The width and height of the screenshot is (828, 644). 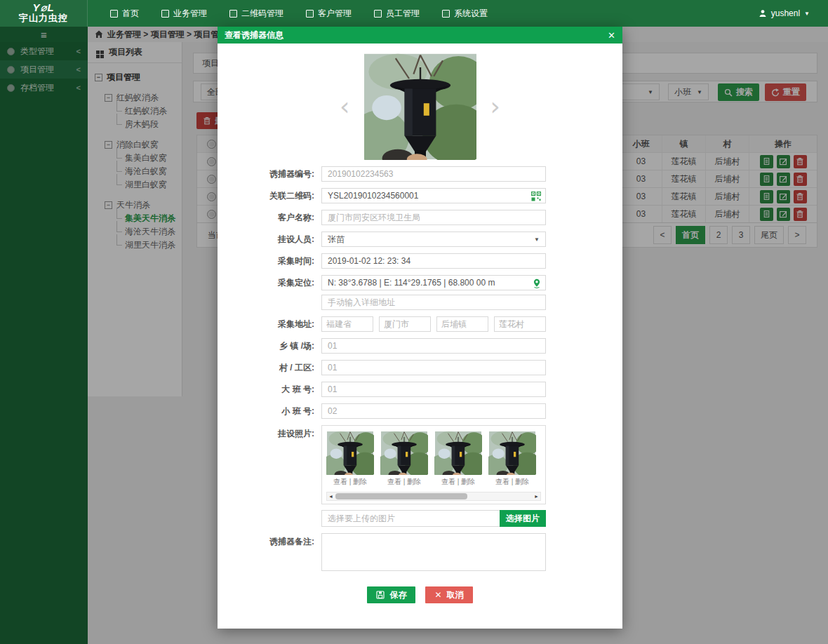 What do you see at coordinates (392, 595) in the screenshot?
I see `save-button: 保存` at bounding box center [392, 595].